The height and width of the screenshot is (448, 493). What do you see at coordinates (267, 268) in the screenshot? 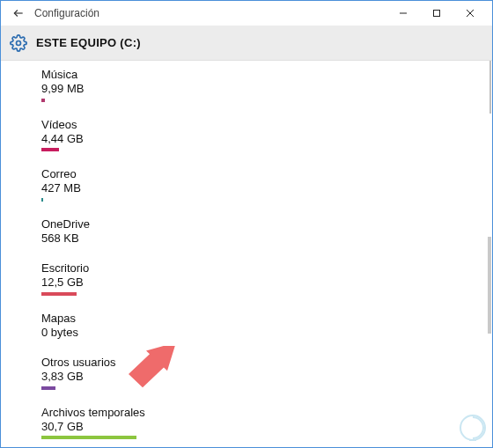
I see `item-label: Escritorio` at bounding box center [267, 268].